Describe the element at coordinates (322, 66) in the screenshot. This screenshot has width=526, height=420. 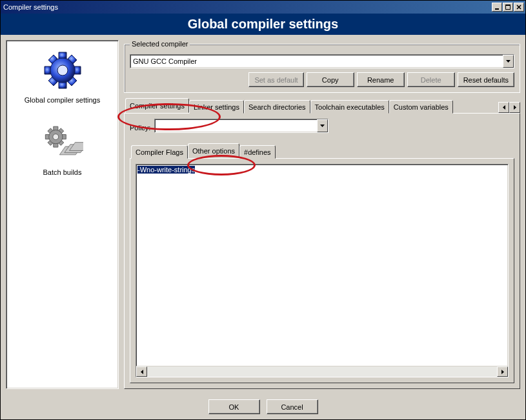
I see `selected-compiler-group: Selected compiler GNU GCC Compiler Set a…` at that location.